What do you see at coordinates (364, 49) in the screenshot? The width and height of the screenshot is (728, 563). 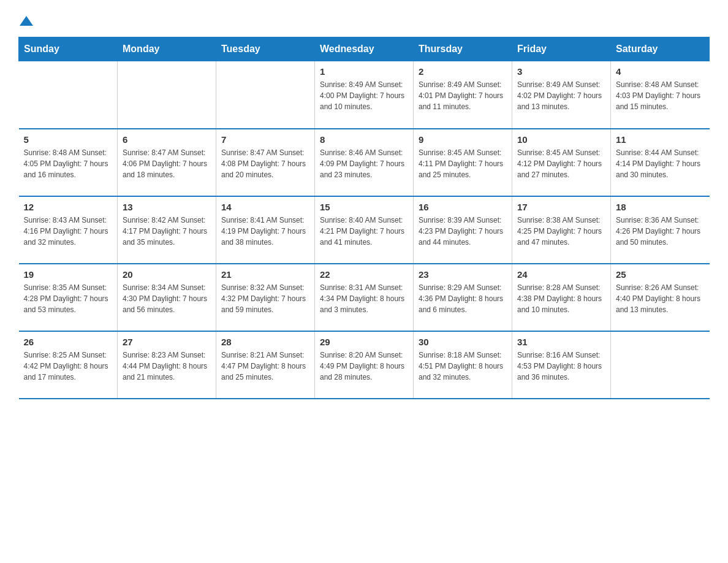 I see `col-header-wednesday: Wednesday` at bounding box center [364, 49].